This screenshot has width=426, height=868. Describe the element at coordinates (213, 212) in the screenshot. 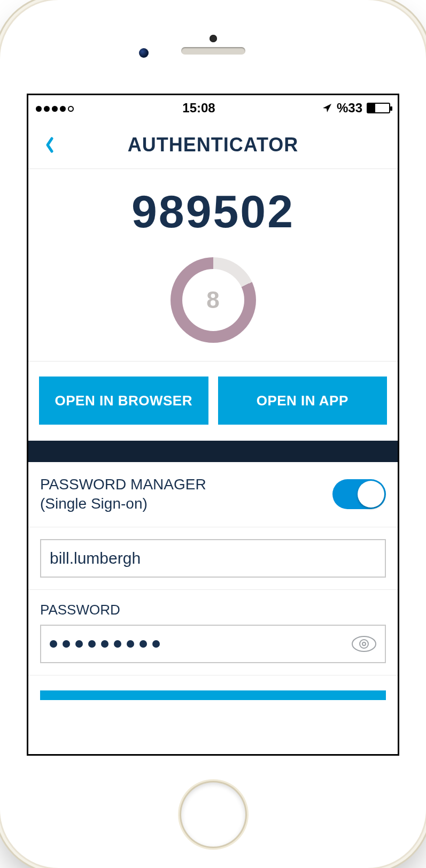

I see `otp-code: 989502` at that location.